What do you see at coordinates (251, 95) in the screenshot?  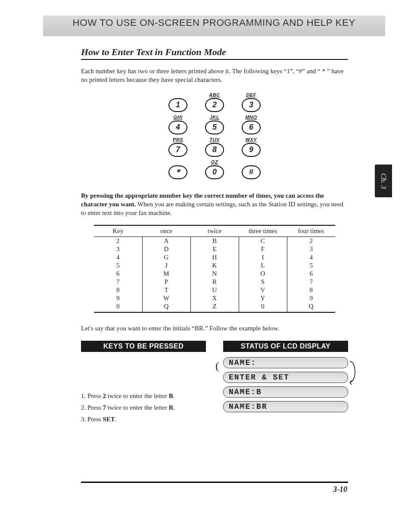 I see `key-letters: DEF` at bounding box center [251, 95].